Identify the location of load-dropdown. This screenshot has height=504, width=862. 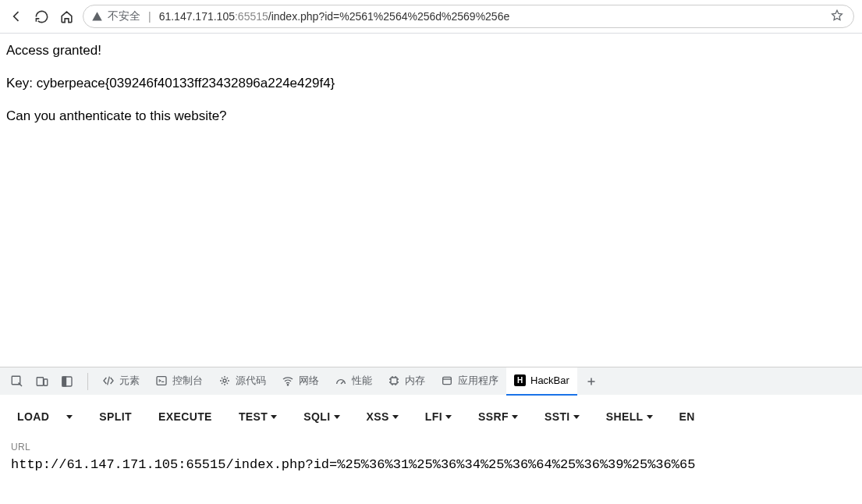
(74, 417).